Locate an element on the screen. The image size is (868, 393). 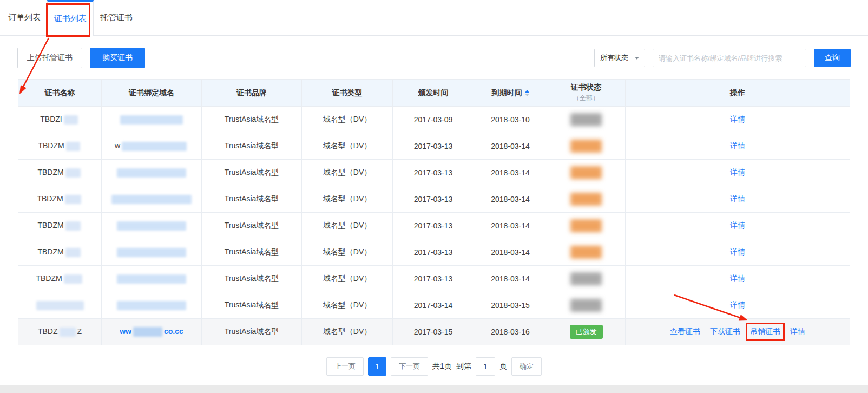
column-header-wrap: 操作 is located at coordinates (738, 93).